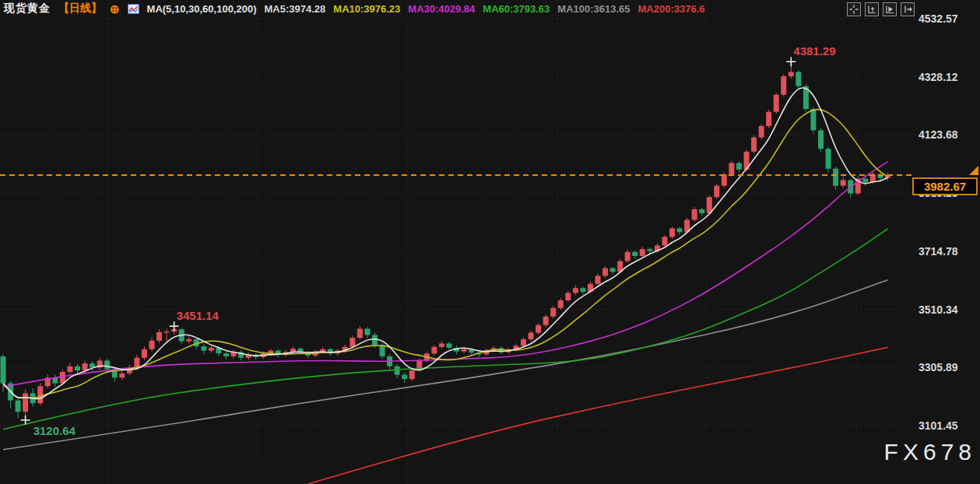 This screenshot has height=484, width=980. I want to click on ma10-value: MA10:3976.23, so click(367, 9).